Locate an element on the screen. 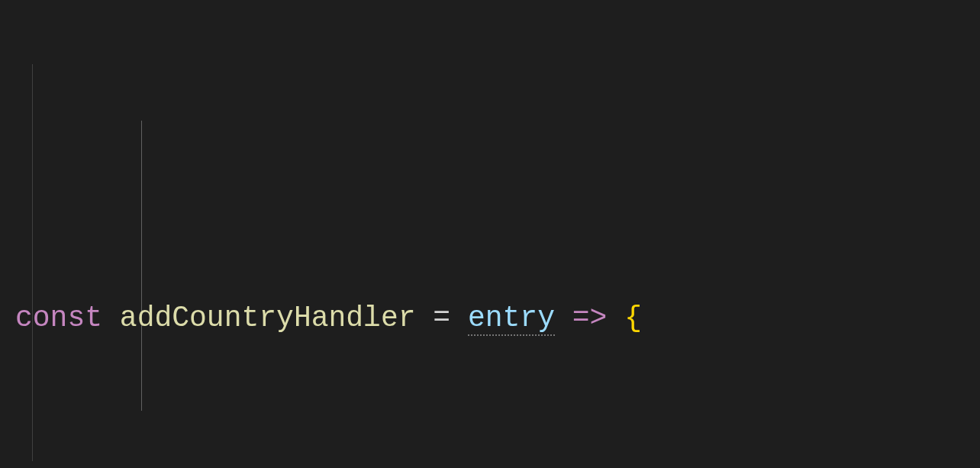  code-line-2: const rectDimensions = { is located at coordinates (490, 464).